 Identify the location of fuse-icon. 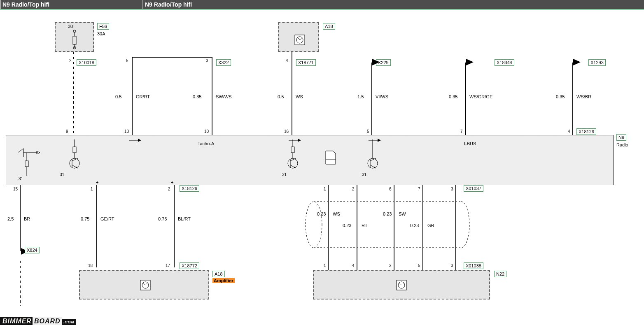
(75, 39).